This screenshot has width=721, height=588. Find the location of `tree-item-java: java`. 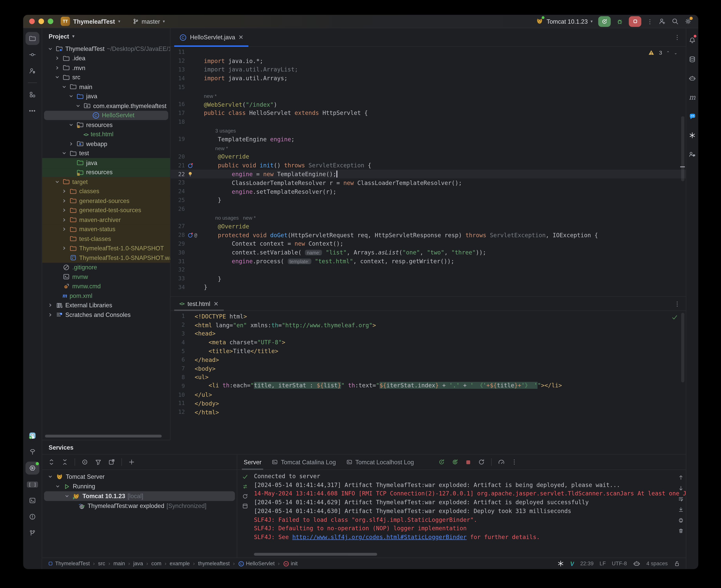

tree-item-java: java is located at coordinates (106, 96).